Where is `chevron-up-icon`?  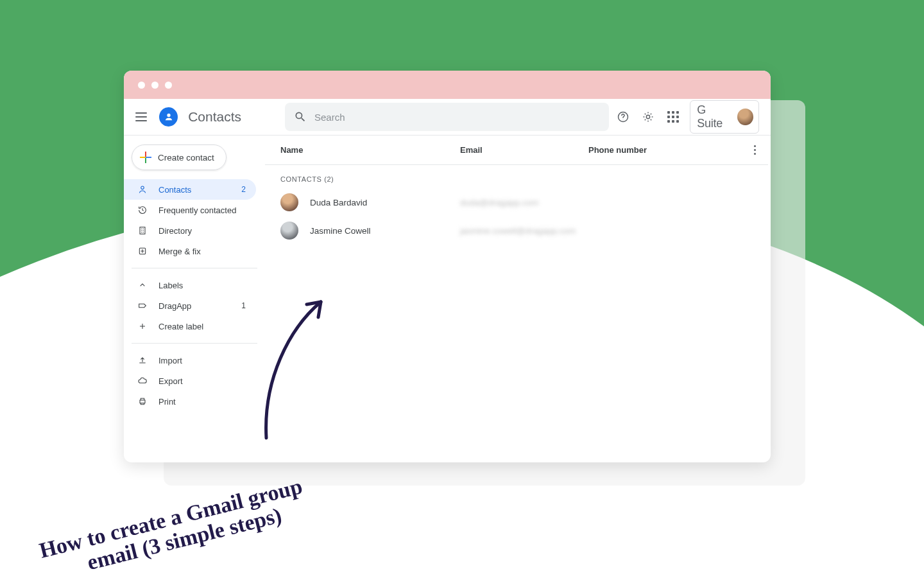
chevron-up-icon is located at coordinates (142, 285).